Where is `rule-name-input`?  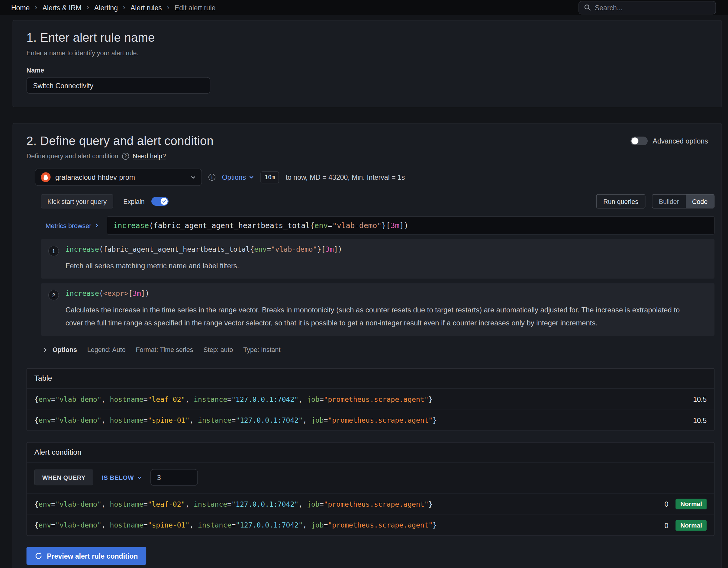 rule-name-input is located at coordinates (119, 85).